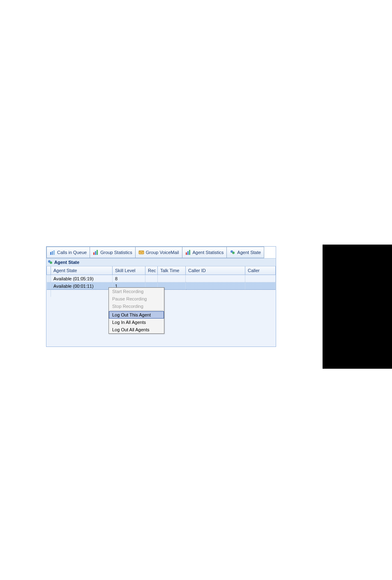 Image resolution: width=392 pixels, height=580 pixels. What do you see at coordinates (161, 262) in the screenshot?
I see `panel-header: Agent State` at bounding box center [161, 262].